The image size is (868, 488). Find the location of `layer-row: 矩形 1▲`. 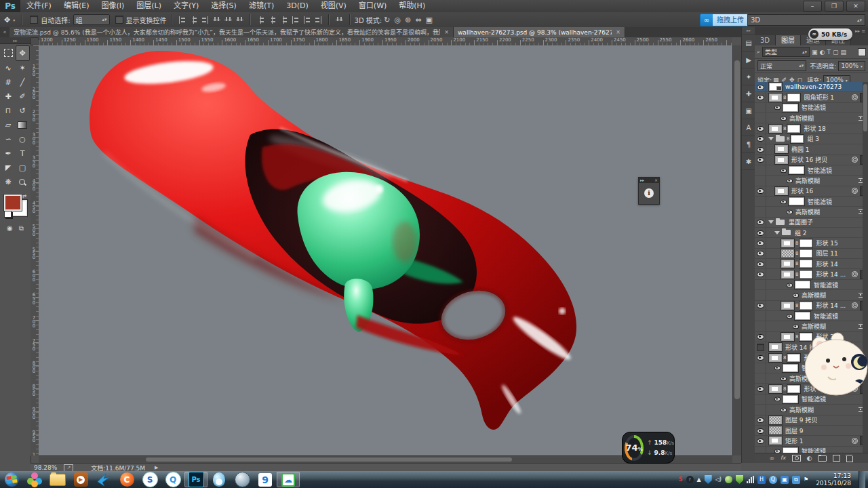

layer-row: 矩形 1▲ is located at coordinates (811, 441).